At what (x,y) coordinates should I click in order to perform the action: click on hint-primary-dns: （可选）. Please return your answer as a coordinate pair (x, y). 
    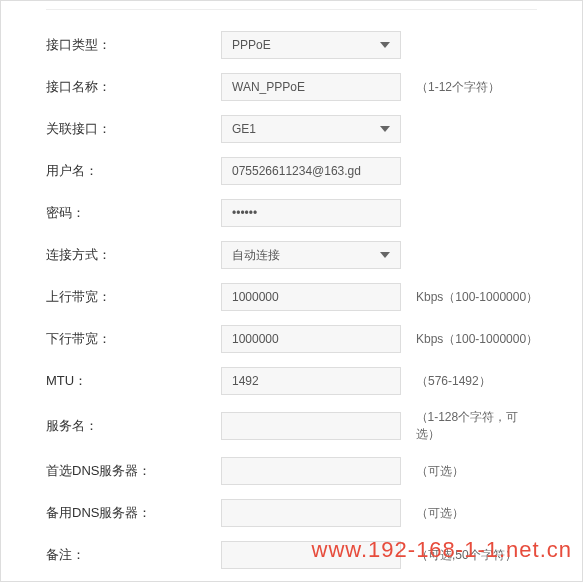
    Looking at the image, I should click on (440, 472).